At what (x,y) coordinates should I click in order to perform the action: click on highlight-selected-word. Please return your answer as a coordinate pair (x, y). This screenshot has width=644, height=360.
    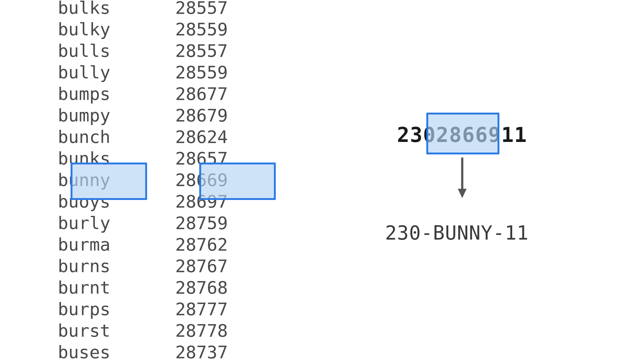
    Looking at the image, I should click on (109, 181).